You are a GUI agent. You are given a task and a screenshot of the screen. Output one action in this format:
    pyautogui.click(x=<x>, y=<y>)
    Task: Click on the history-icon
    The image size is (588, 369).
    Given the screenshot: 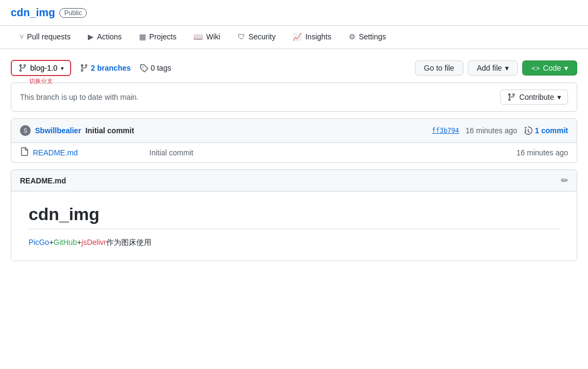 What is the action you would take?
    pyautogui.click(x=528, y=131)
    